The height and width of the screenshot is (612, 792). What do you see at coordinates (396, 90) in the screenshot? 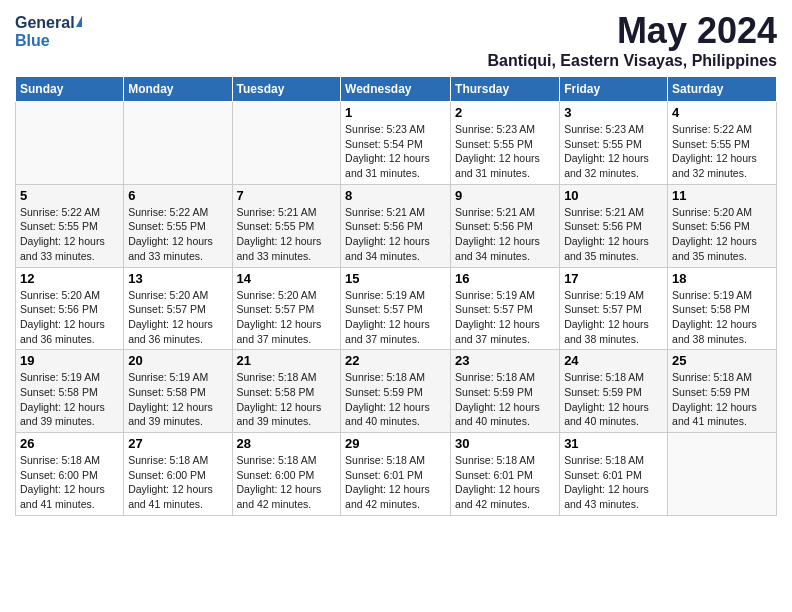
I see `header-row: SundayMondayTuesdayWednesdayThursdayFrid…` at bounding box center [396, 90].